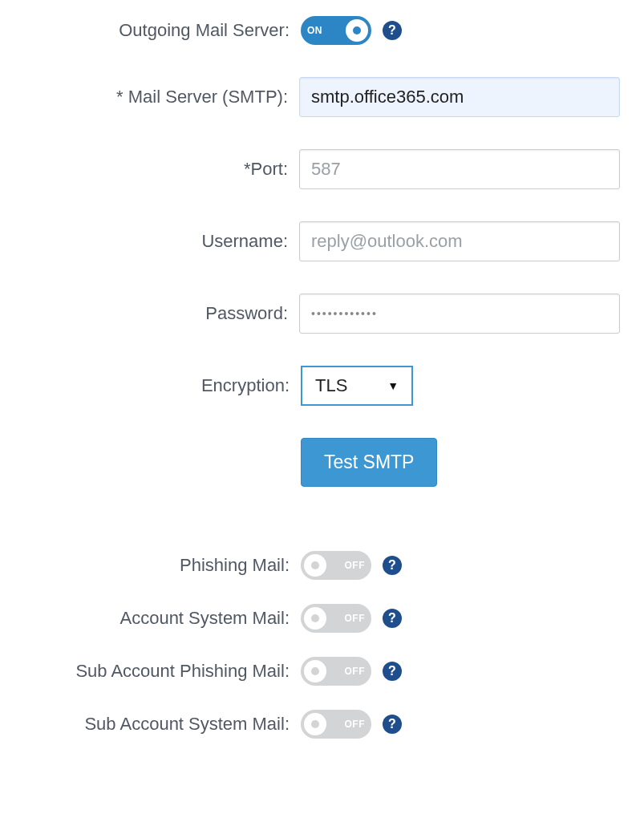 The width and height of the screenshot is (644, 818). Describe the element at coordinates (357, 386) in the screenshot. I see `encryption-select: TLS ▼` at that location.